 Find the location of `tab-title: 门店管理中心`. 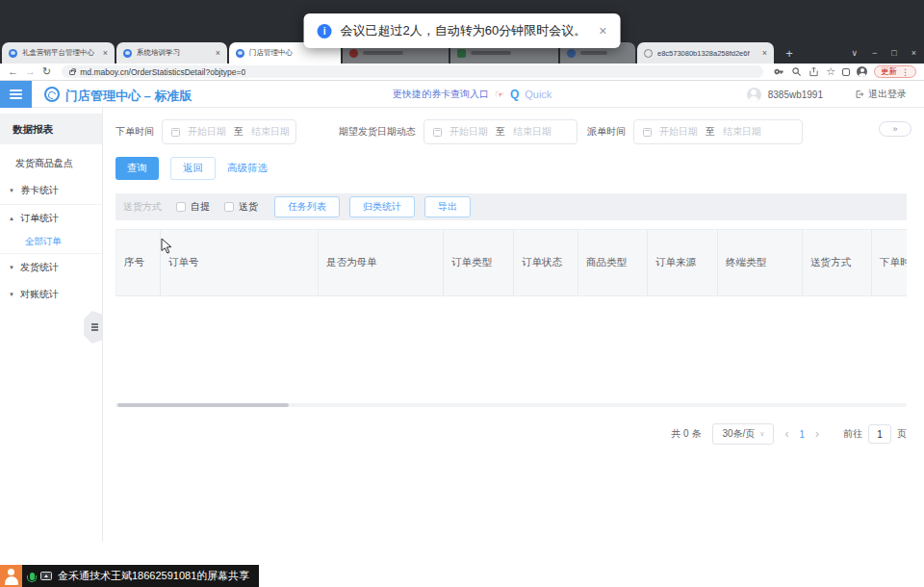

tab-title: 门店管理中心 is located at coordinates (292, 53).